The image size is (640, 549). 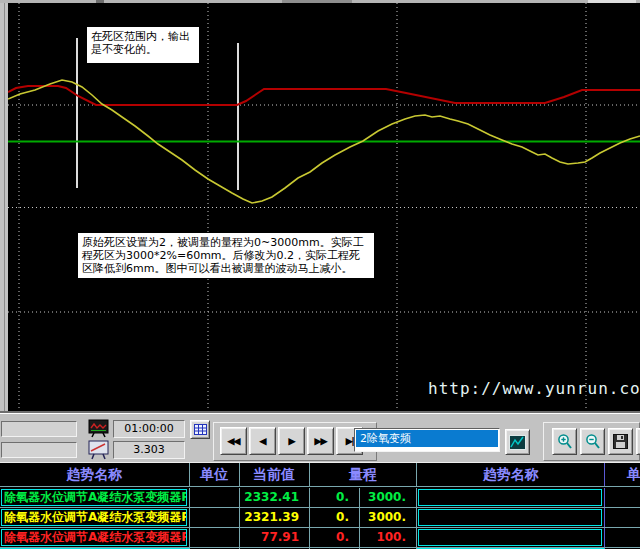 What do you see at coordinates (275, 518) in the screenshot?
I see `current-value-cell: 2321.39` at bounding box center [275, 518].